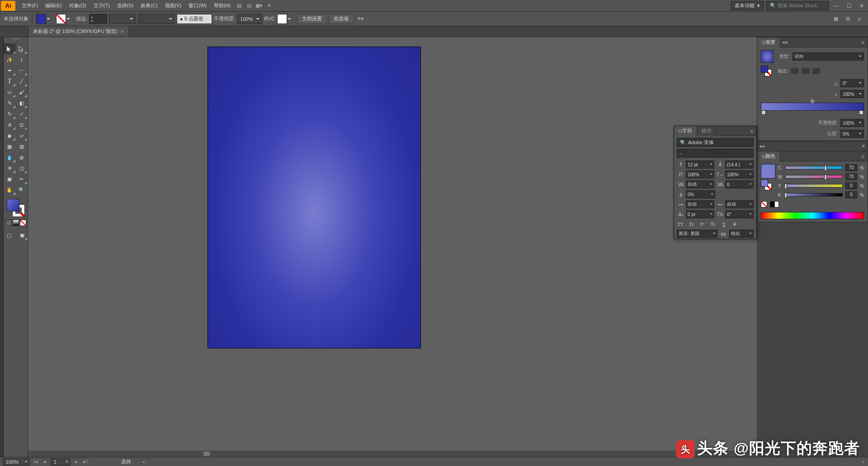 This screenshot has height=466, width=868. Describe the element at coordinates (713, 224) in the screenshot. I see `subscript-button: T₁` at that location.